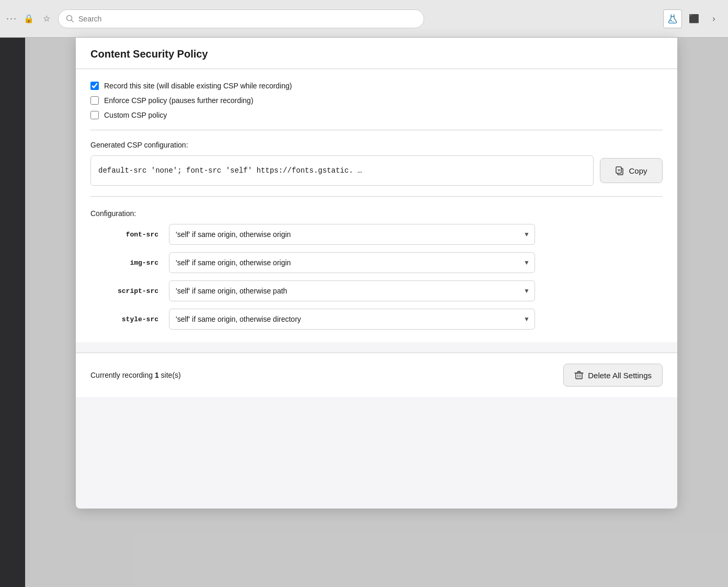 The height and width of the screenshot is (587, 728). Describe the element at coordinates (377, 213) in the screenshot. I see `config-label: Configuration:` at that location.